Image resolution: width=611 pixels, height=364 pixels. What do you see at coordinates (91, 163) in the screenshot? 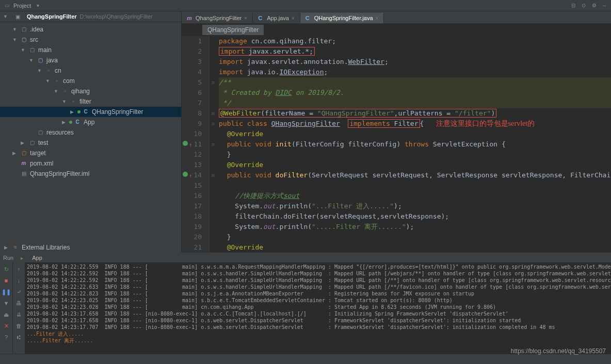
I see `tree-item-pom-xml: mpom.xml` at bounding box center [91, 163].